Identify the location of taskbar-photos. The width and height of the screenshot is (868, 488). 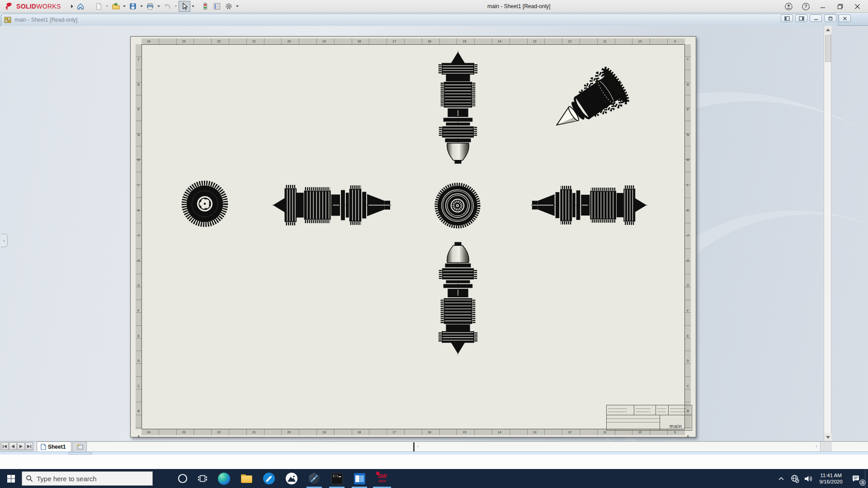
(292, 479).